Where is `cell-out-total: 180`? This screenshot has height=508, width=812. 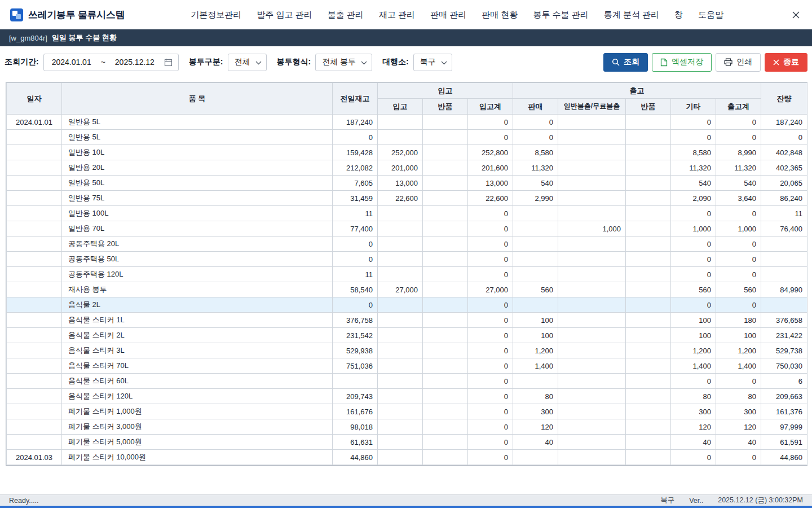
cell-out-total: 180 is located at coordinates (739, 321).